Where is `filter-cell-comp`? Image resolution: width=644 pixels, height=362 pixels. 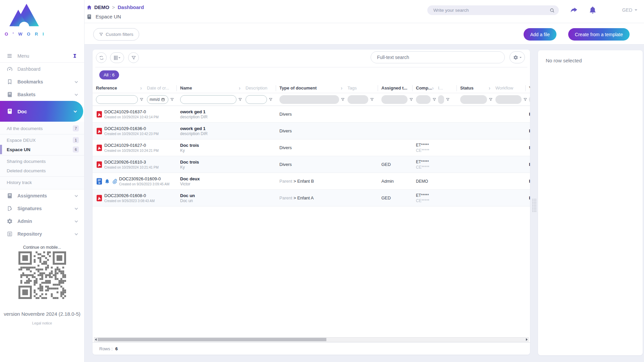 filter-cell-comp is located at coordinates (424, 100).